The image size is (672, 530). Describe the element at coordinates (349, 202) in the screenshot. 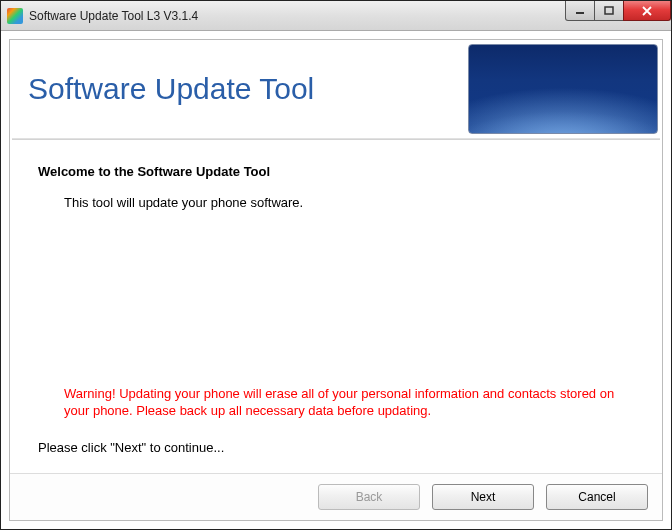

I see `description-text: This tool will update your phone softwar…` at that location.